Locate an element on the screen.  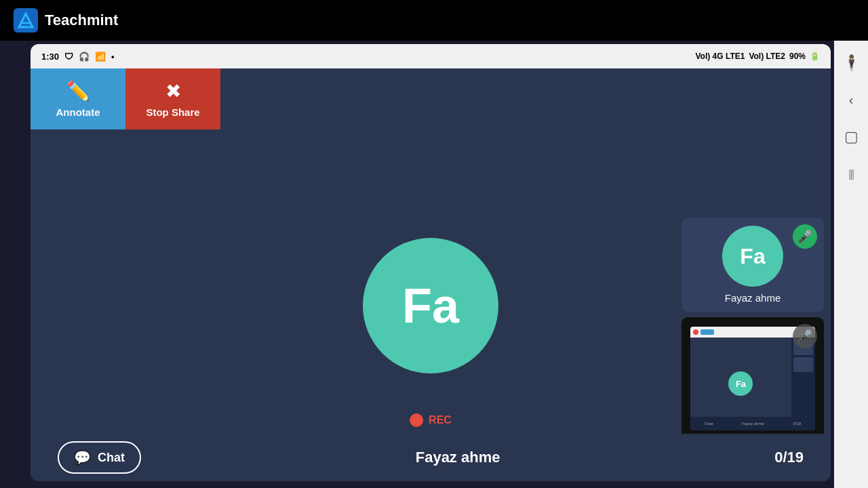
top-bar: Teachmint is located at coordinates (434, 20).